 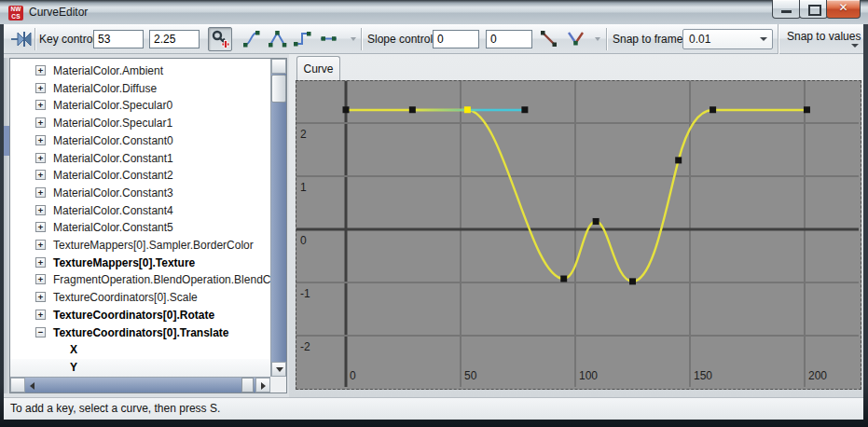 What do you see at coordinates (787, 9) in the screenshot?
I see `minimize-button` at bounding box center [787, 9].